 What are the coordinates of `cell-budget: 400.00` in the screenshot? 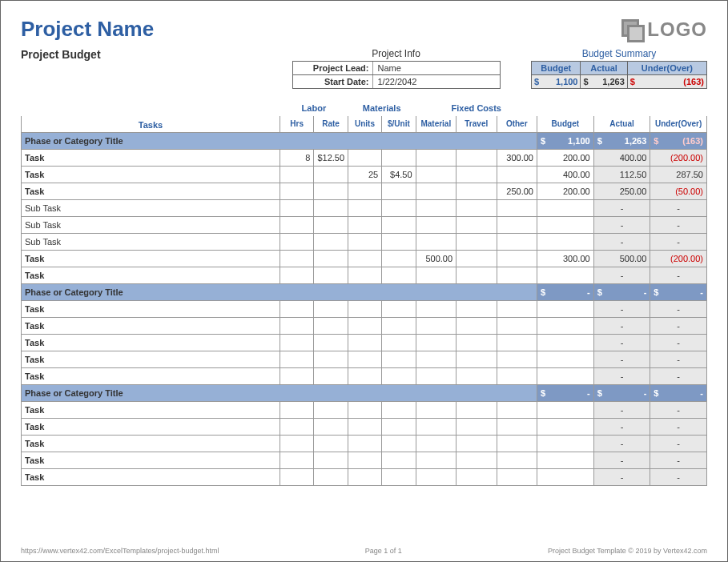 It's located at (565, 175).